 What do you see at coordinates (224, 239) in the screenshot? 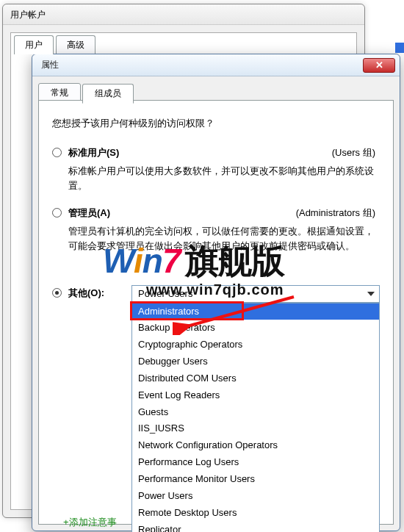
I see `option-admin-desc: 管理员有计算机的完全访问权，可以做任何需要的更改。根据通知设置，可能会要求管理员…` at bounding box center [224, 239].